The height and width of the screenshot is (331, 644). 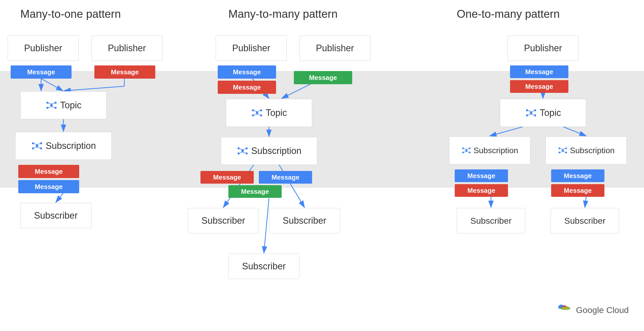 What do you see at coordinates (269, 113) in the screenshot?
I see `panel2-topic: Topic` at bounding box center [269, 113].